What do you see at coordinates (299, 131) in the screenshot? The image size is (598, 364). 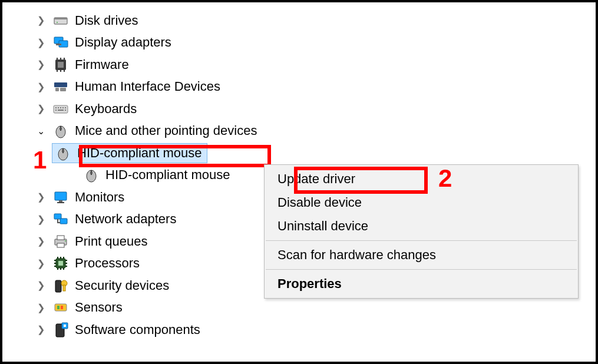 I see `tree-item-mice: ⌄ Mice and other pointing devices` at bounding box center [299, 131].